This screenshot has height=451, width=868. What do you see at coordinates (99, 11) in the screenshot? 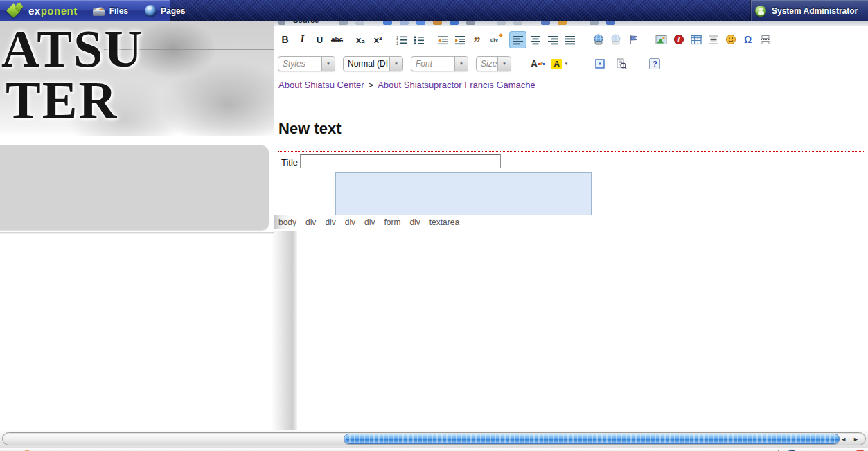
I see `folder-icon` at bounding box center [99, 11].